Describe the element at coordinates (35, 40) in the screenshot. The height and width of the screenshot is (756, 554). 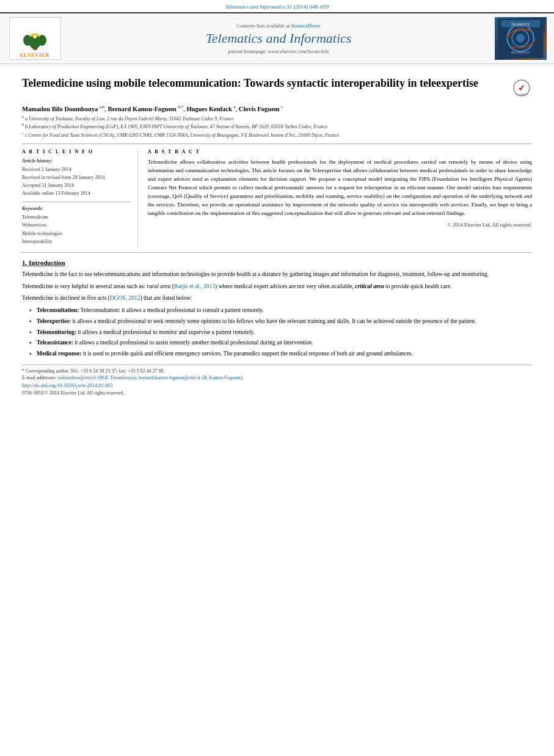
I see `elsevier-tree-icon` at that location.